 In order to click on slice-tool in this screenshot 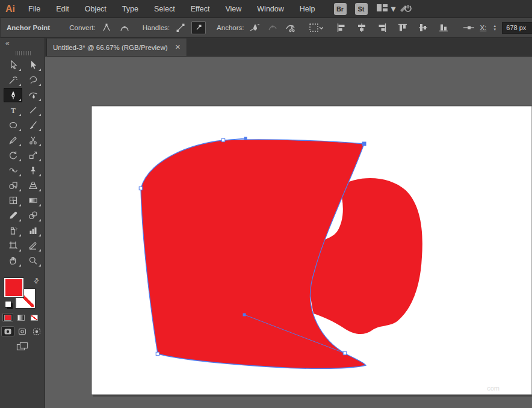, I will do `click(32, 246)`.